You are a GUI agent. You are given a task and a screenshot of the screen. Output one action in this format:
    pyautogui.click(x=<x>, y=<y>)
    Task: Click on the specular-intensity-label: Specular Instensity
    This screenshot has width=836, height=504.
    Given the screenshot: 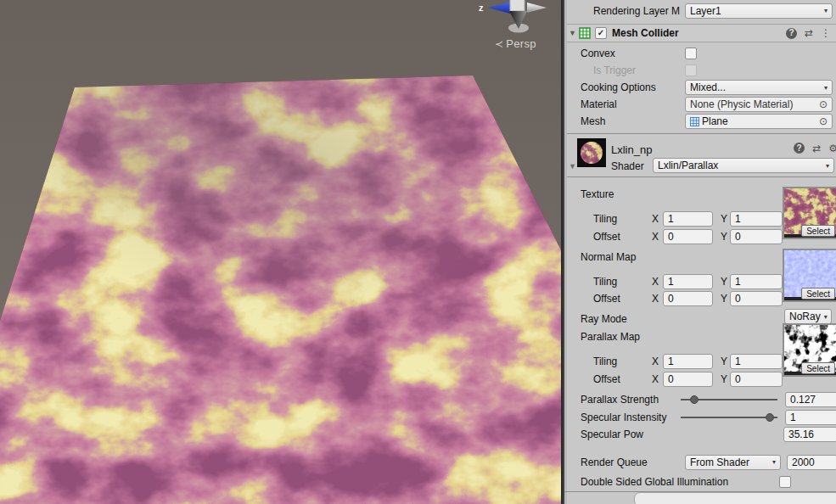 What is the action you would take?
    pyautogui.click(x=631, y=417)
    